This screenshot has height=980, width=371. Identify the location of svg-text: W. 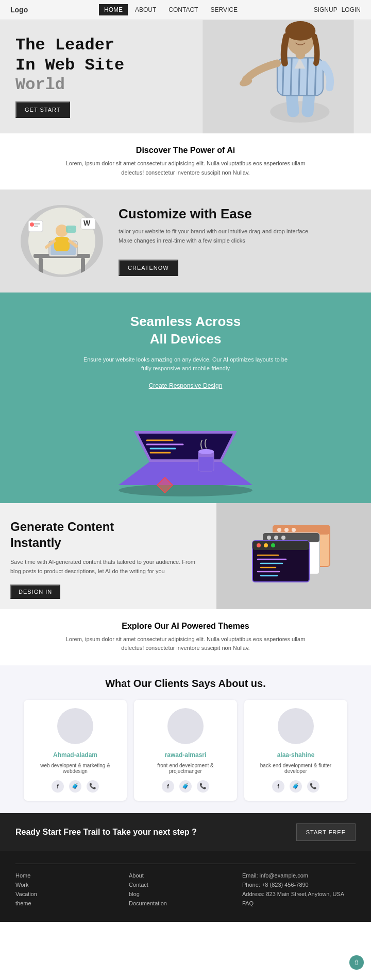
(87, 223).